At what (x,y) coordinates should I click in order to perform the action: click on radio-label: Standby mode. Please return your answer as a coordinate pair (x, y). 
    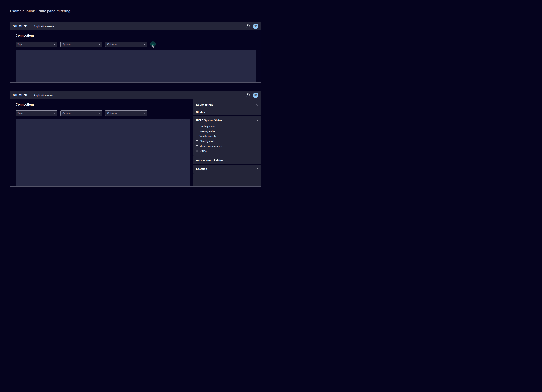
    Looking at the image, I should click on (207, 141).